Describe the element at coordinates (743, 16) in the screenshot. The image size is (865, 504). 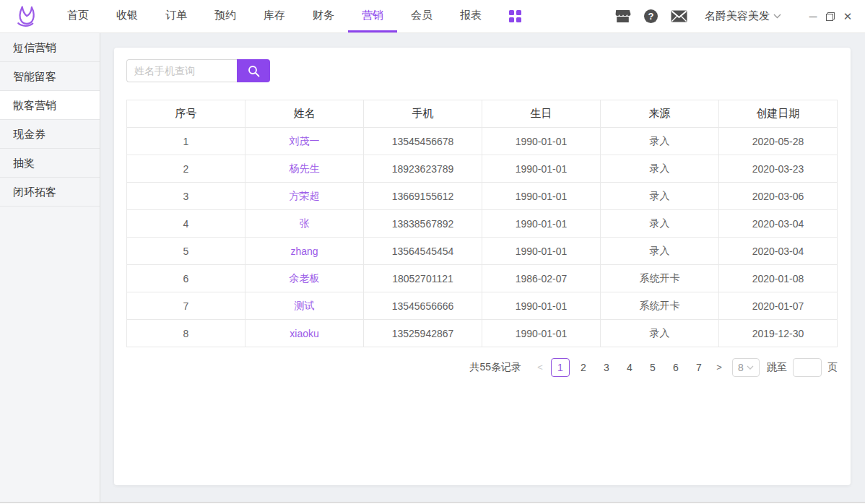
I see `account-dropdown: 名爵美容美发` at that location.